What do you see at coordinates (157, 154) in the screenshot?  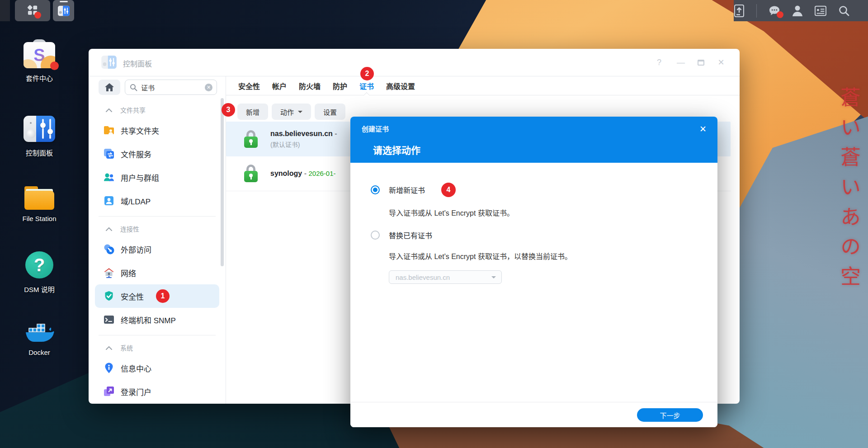 I see `sidebar-item-file-services: 文件服务` at bounding box center [157, 154].